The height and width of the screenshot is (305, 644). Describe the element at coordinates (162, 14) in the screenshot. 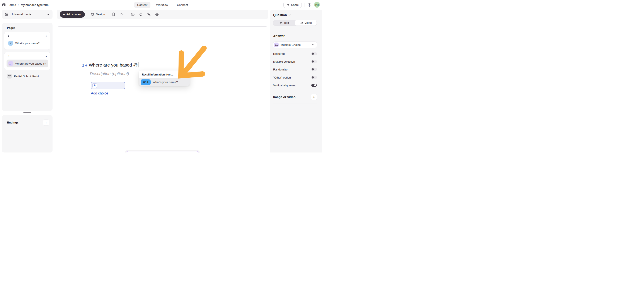

I see `canvas-toolbar: + Add content Design` at that location.